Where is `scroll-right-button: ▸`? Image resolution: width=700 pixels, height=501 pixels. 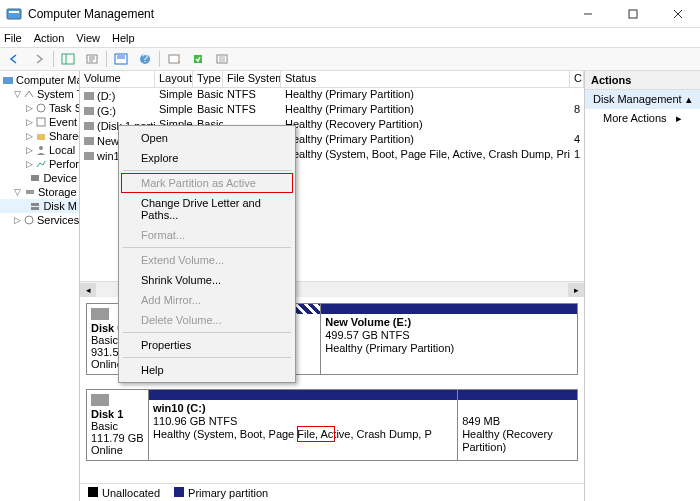 scroll-right-button: ▸ is located at coordinates (576, 290).